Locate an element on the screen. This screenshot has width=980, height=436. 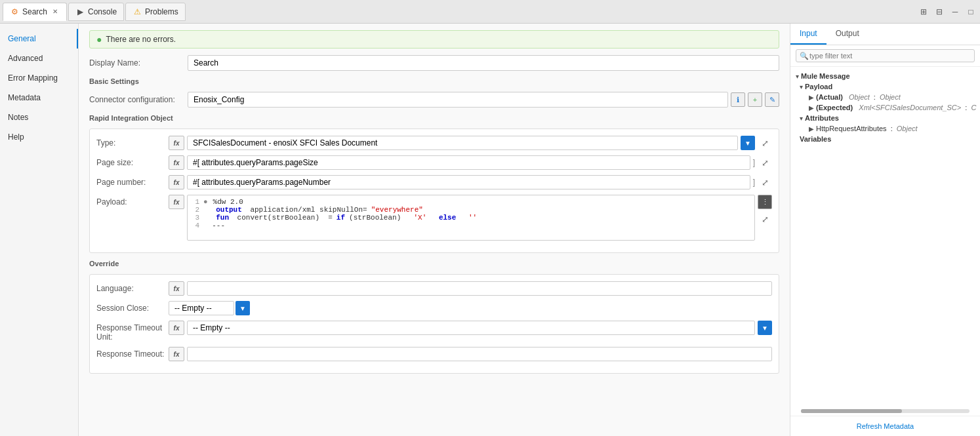
window-controls: ⊞ ⊟ ─ □ is located at coordinates (947, 12).